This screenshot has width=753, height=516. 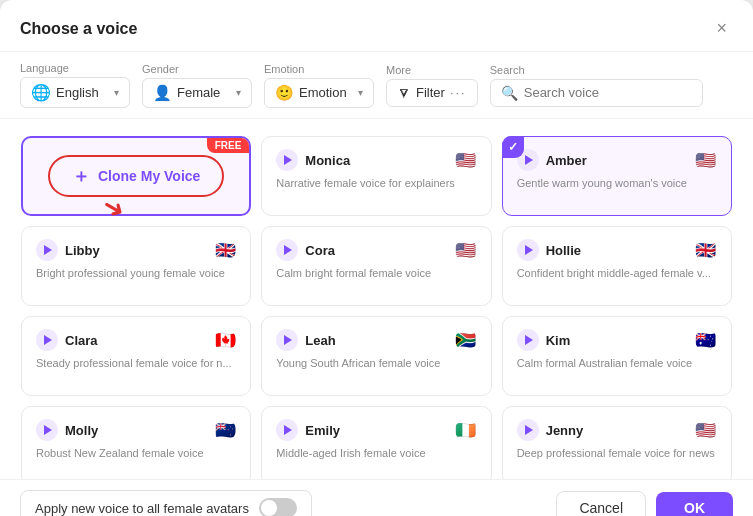 I want to click on voice-description: Narrative female voice for explainers, so click(x=376, y=184).